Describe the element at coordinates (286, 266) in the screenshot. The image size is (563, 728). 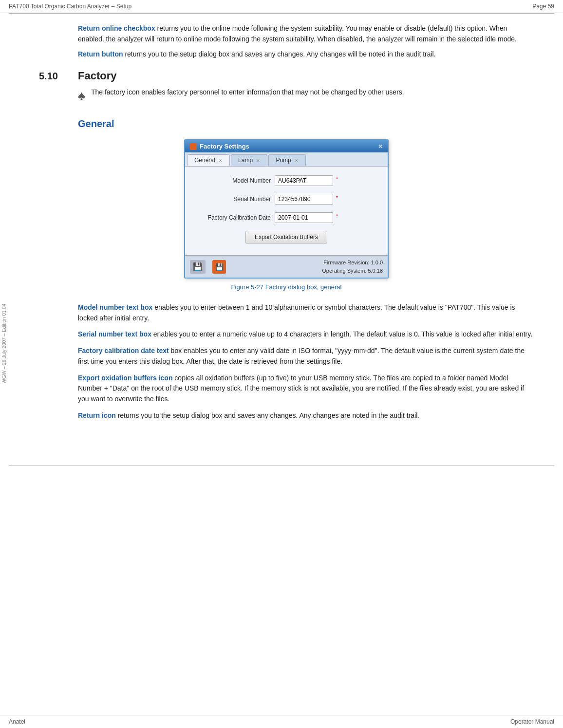
I see `dialog-footer: 💾 💾 Firmware Revision: 1.0.0 Operating S…` at that location.